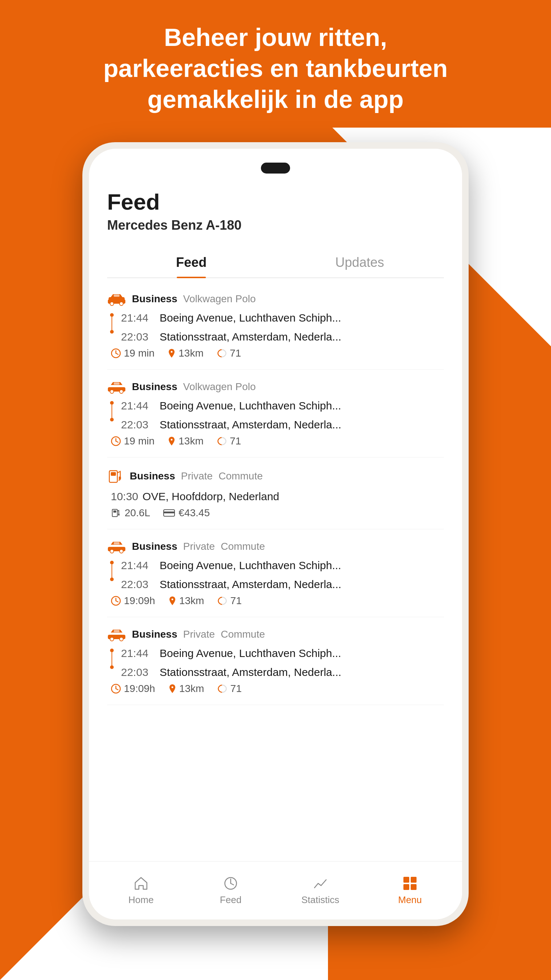  What do you see at coordinates (155, 299) in the screenshot?
I see `tag-business-0: Business` at bounding box center [155, 299].